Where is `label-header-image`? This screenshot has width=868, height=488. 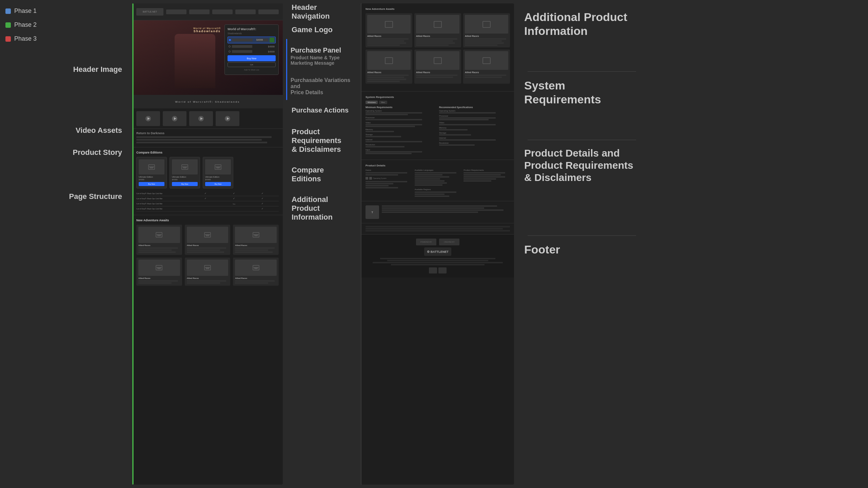
label-header-image is located at coordinates (95, 10).